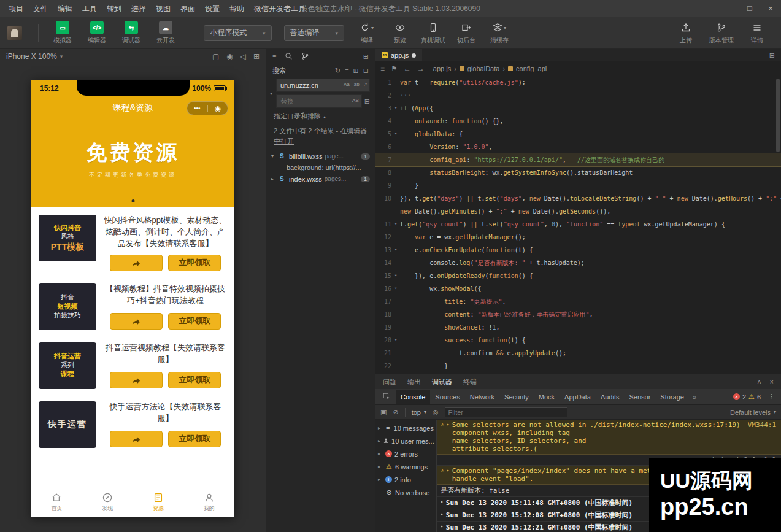 The image size is (781, 532). I want to click on bookmark-icon: ⚑, so click(394, 69).